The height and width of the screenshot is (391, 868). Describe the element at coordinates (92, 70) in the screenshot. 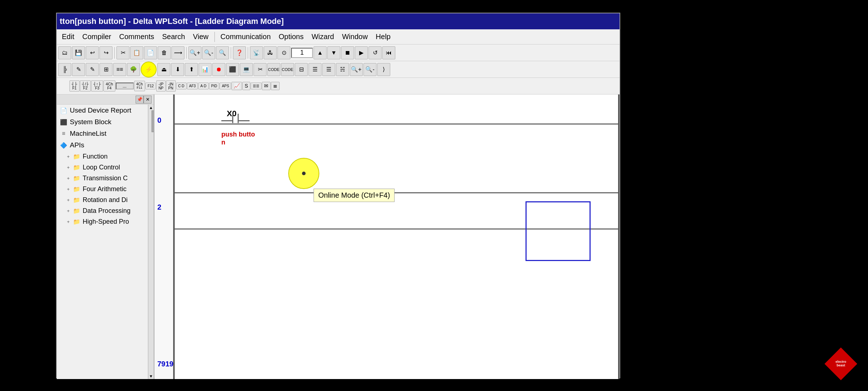

I see `tb2-btn-3: ✎` at that location.